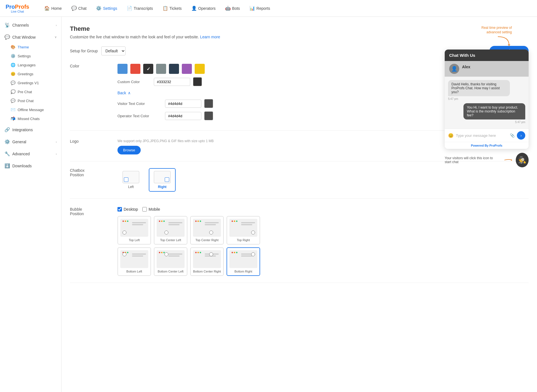 This screenshot has width=537, height=392. Describe the element at coordinates (522, 160) in the screenshot. I see `bubble-icon: 🕵️` at that location.